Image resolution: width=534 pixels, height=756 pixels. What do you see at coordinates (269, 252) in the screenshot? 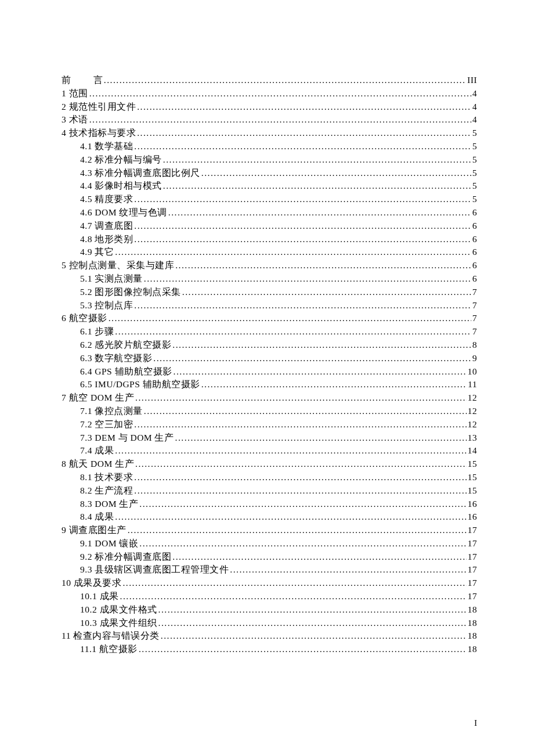
I see `toc-entry: 4.9 其它6` at bounding box center [269, 252].